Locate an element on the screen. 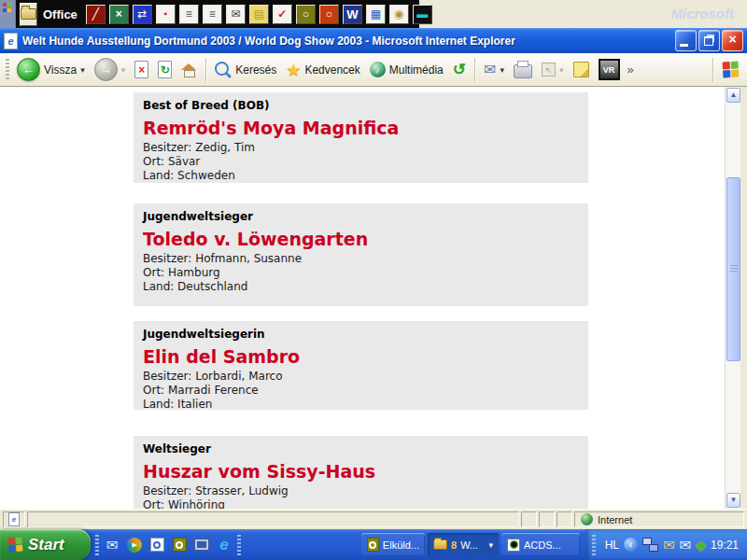 This screenshot has height=560, width=747. favorites-button: ★ Kedvencek is located at coordinates (323, 70).